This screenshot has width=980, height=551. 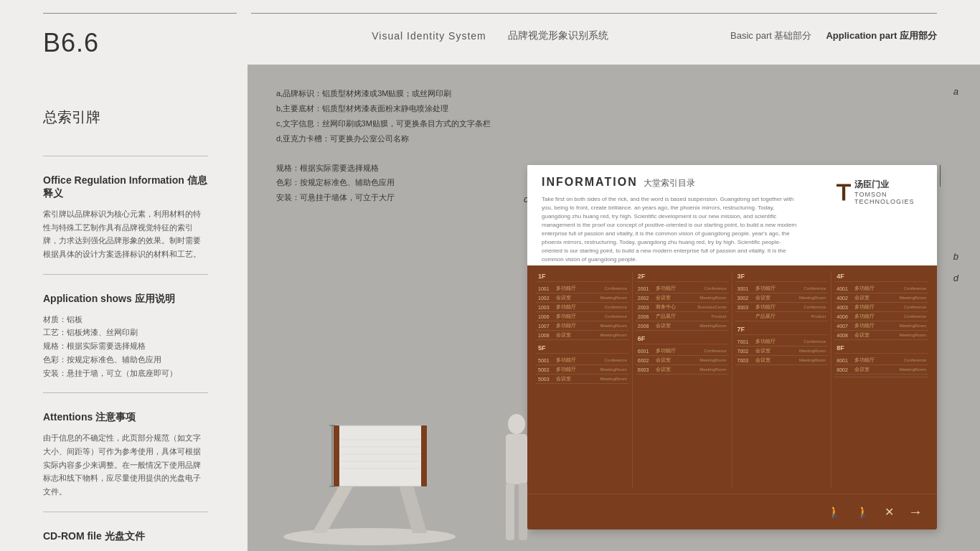 What do you see at coordinates (490, 32) in the screenshot?
I see `top-header: B6.6 Visual Identity System 品牌视觉形象识别系统 B…` at bounding box center [490, 32].